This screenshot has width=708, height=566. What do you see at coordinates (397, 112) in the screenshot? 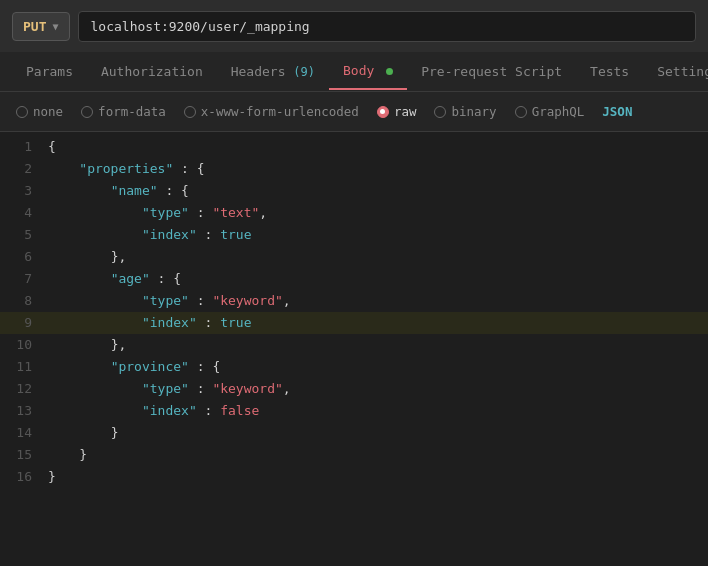
I see `radio-raw: raw` at bounding box center [397, 112].